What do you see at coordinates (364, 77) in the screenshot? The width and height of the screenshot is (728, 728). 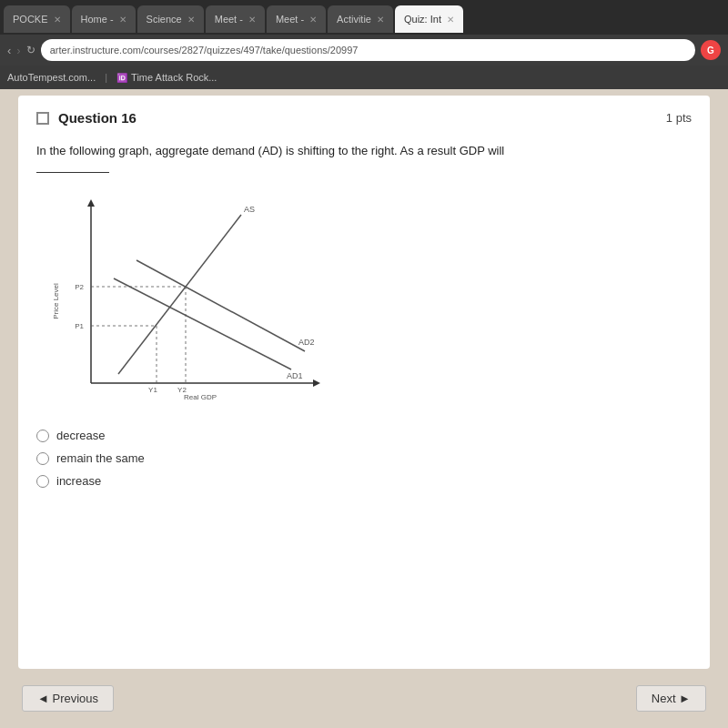 I see `bookmarks-bar: AutoTempest.com... | 🆔 Time Attack Rock.…` at bounding box center [364, 77].